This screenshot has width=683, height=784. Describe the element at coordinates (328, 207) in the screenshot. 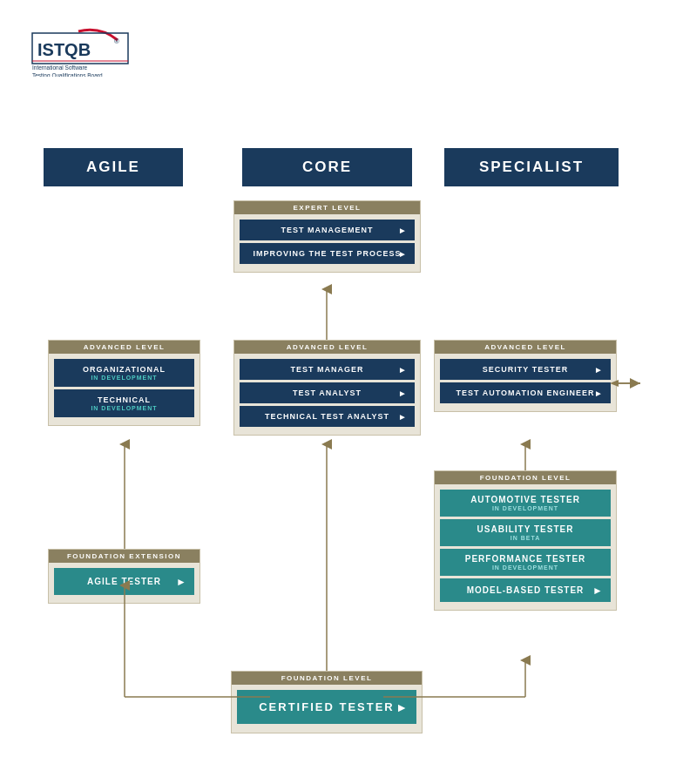

I see `expert-level-label: EXPERT LEVEL` at that location.